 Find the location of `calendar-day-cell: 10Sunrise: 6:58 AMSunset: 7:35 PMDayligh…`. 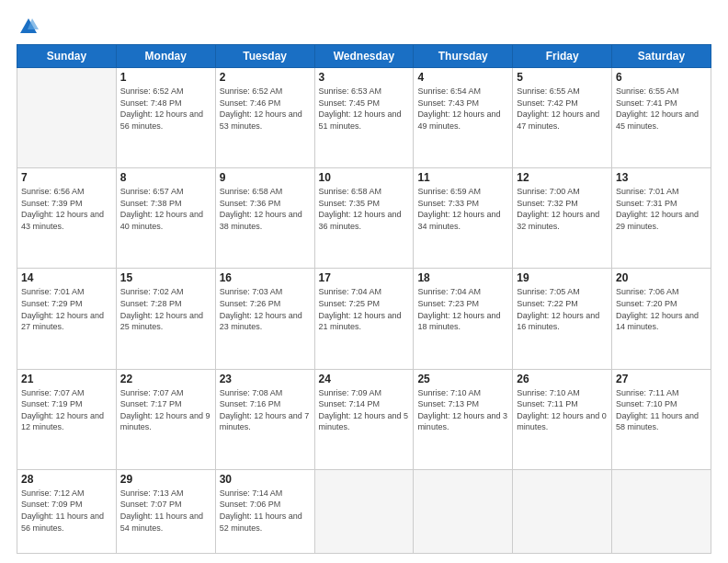

calendar-day-cell: 10Sunrise: 6:58 AMSunset: 7:35 PMDayligh… is located at coordinates (364, 219).